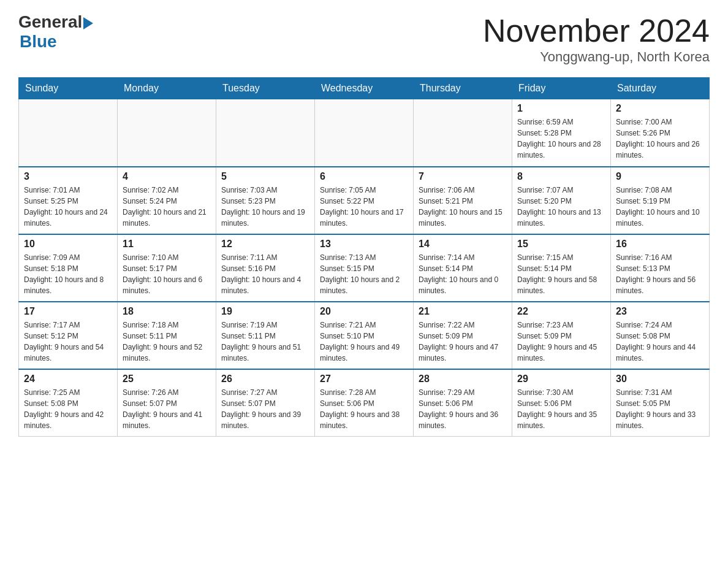 The image size is (728, 563). What do you see at coordinates (364, 88) in the screenshot?
I see `weekday-header-wednesday: Wednesday` at bounding box center [364, 88].